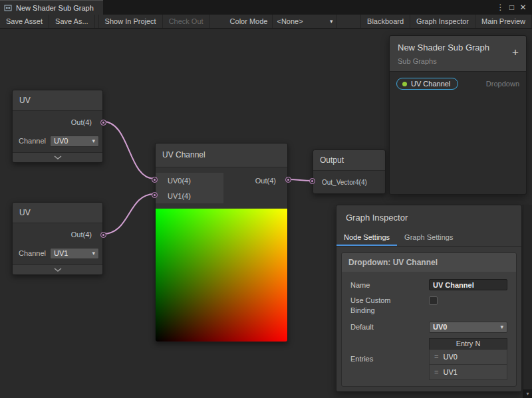  Describe the element at coordinates (468, 284) in the screenshot. I see `name-input: UV Channel` at that location.